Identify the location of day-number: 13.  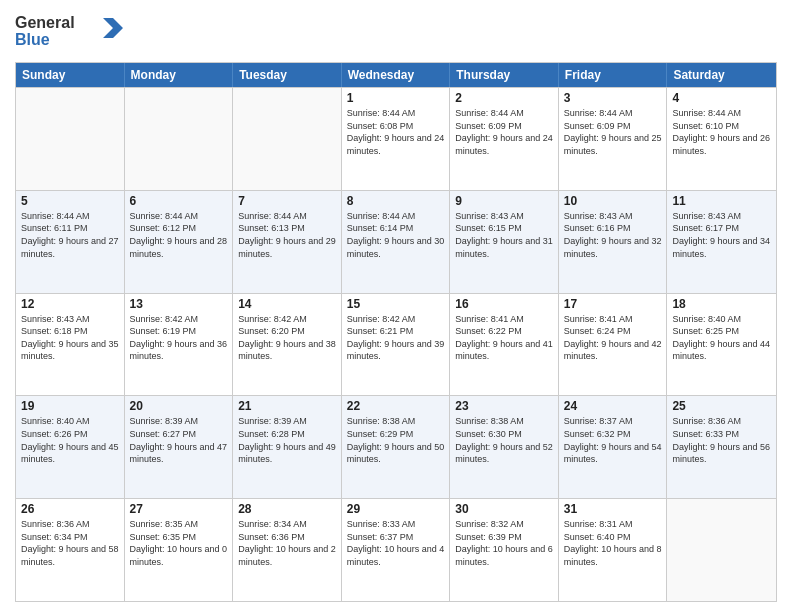
(179, 304).